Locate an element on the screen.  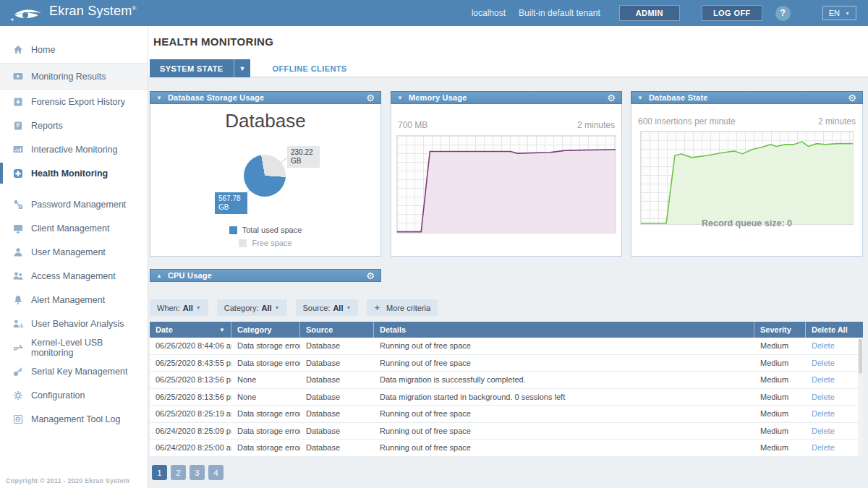
sidebar-item-kernel-level-usb-monitoring: Kernel-Level USB monitoring is located at coordinates (74, 347).